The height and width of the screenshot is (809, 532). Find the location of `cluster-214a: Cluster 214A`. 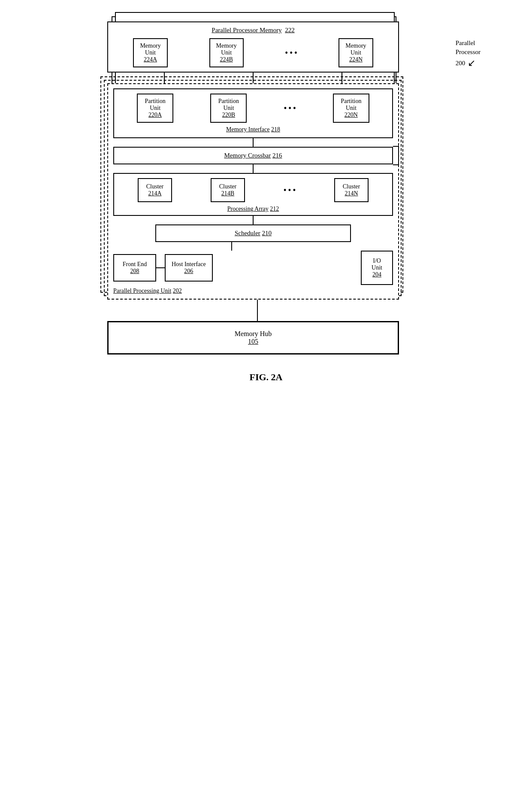

cluster-214a: Cluster 214A is located at coordinates (155, 190).